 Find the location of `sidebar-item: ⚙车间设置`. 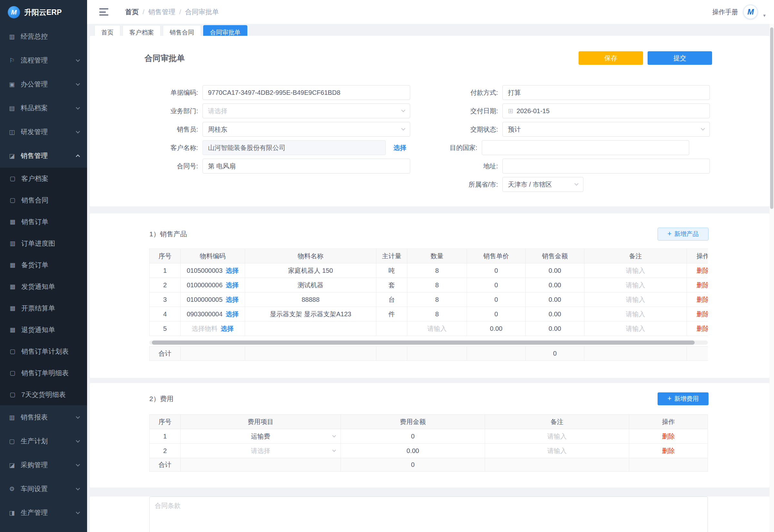

sidebar-item: ⚙车间设置 is located at coordinates (43, 489).